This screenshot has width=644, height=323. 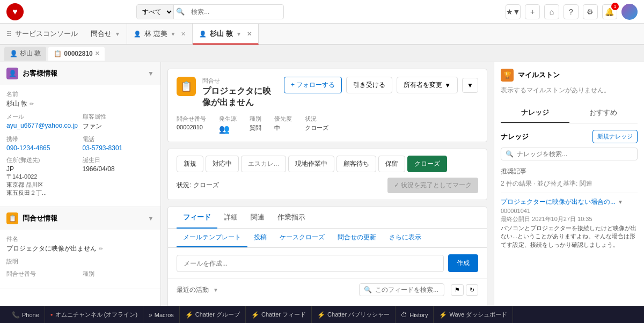 I want to click on bottom-macros: » Macros, so click(x=162, y=314).